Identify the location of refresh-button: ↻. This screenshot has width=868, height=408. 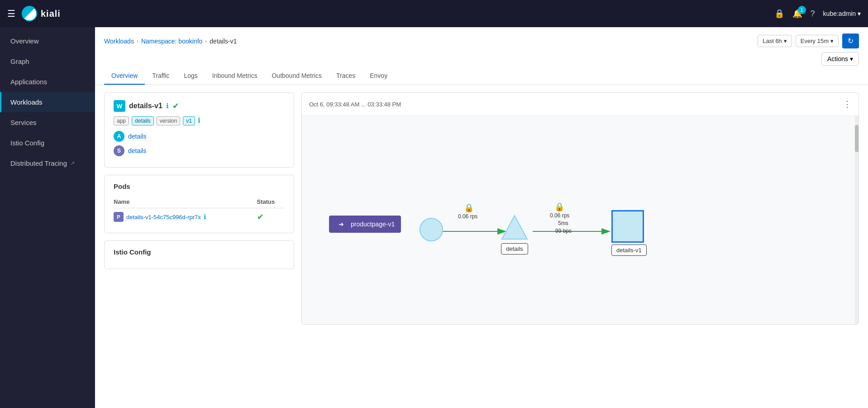
(851, 41).